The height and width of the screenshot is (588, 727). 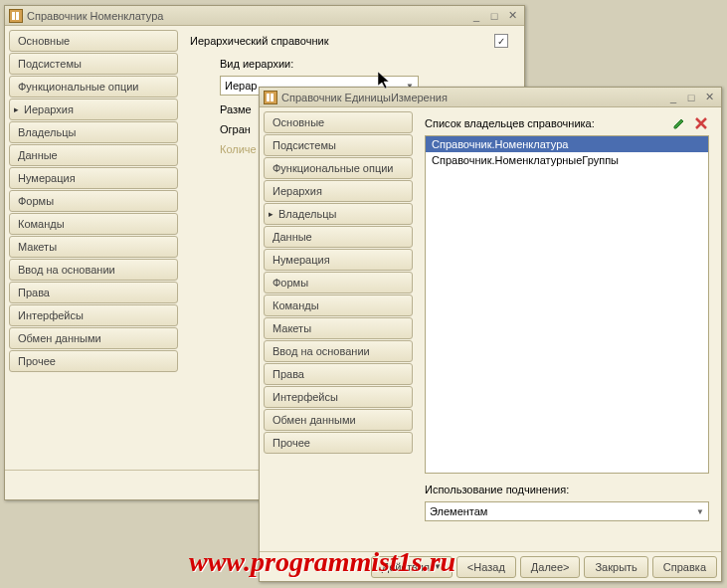 I want to click on kind-label: Вид иерархии:, so click(x=265, y=64).